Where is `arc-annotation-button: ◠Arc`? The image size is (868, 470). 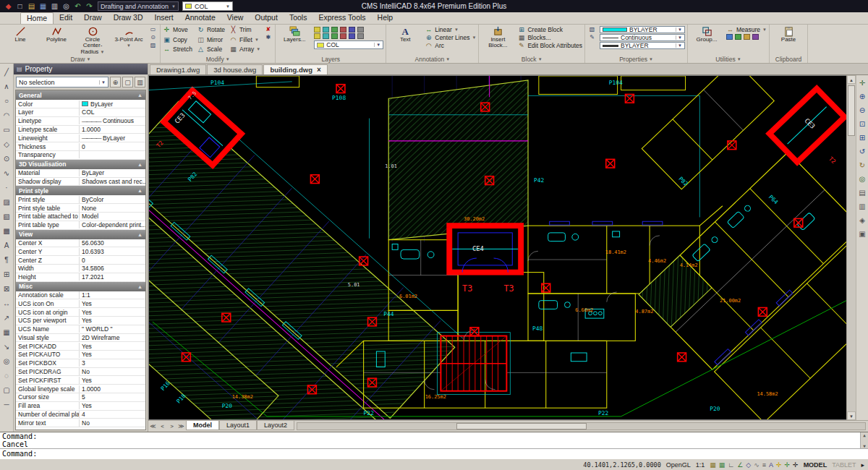
arc-annotation-button: ◠Arc is located at coordinates (450, 46).